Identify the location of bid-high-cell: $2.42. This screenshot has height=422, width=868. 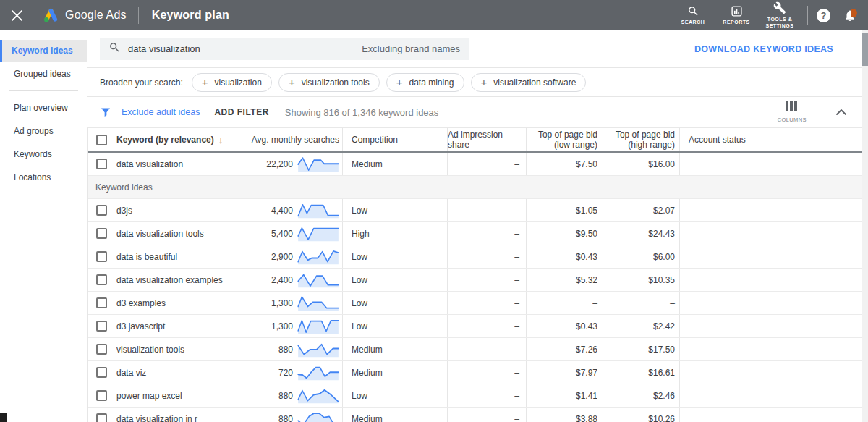
(641, 326).